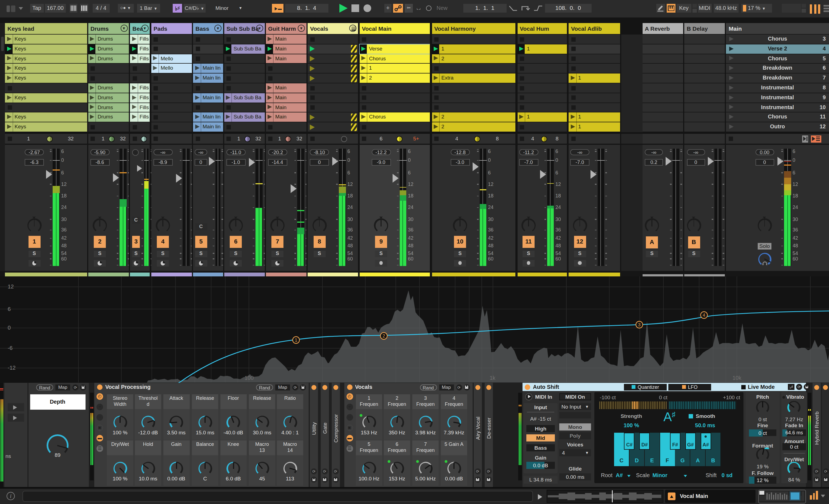 The height and width of the screenshot is (504, 829). What do you see at coordinates (639, 325) in the screenshot?
I see `svg-text: 3` at bounding box center [639, 325].